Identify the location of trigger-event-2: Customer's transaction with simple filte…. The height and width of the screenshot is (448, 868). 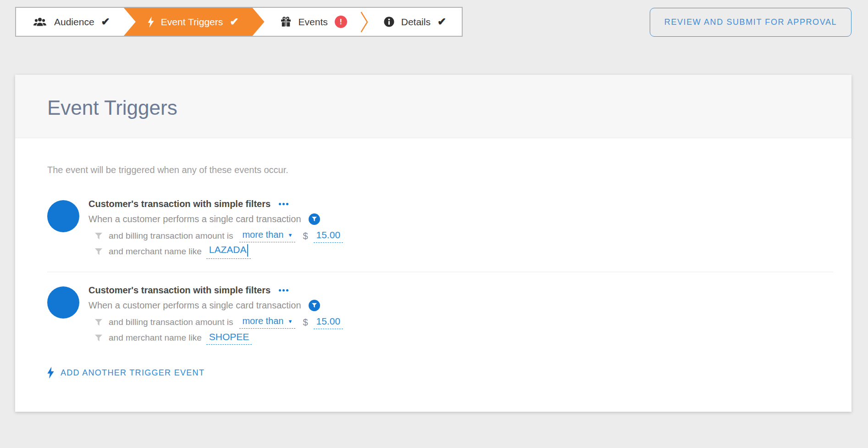
(440, 315).